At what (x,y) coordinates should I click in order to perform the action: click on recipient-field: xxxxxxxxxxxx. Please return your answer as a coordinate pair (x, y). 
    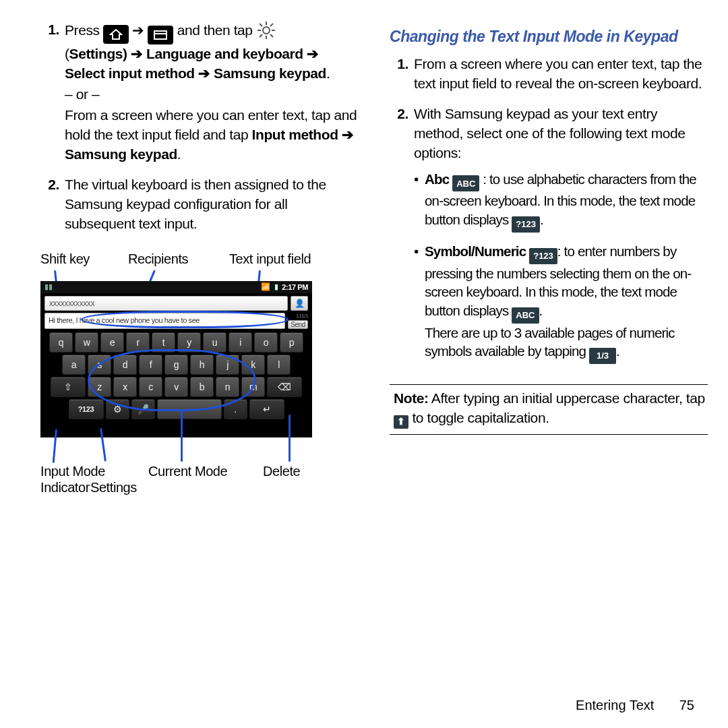
    Looking at the image, I should click on (166, 303).